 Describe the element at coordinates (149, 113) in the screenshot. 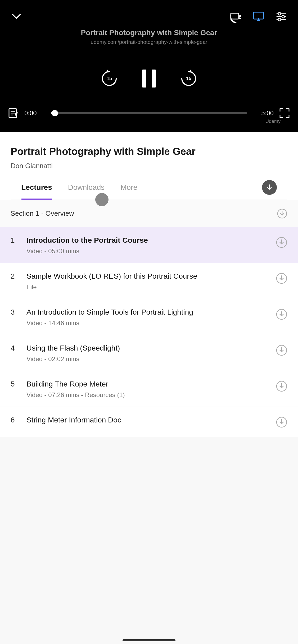

I see `progress-track` at that location.